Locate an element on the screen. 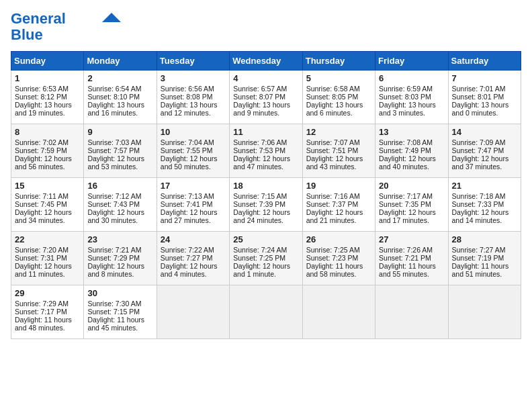  weekday-header-wednesday: Wednesday is located at coordinates (266, 61).